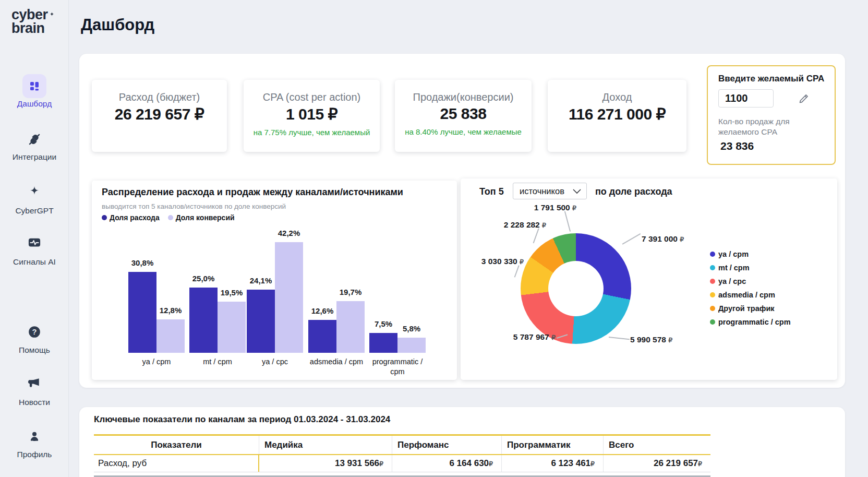 The height and width of the screenshot is (477, 868). Describe the element at coordinates (742, 308) in the screenshot. I see `legend-item: Другой трафик` at that location.